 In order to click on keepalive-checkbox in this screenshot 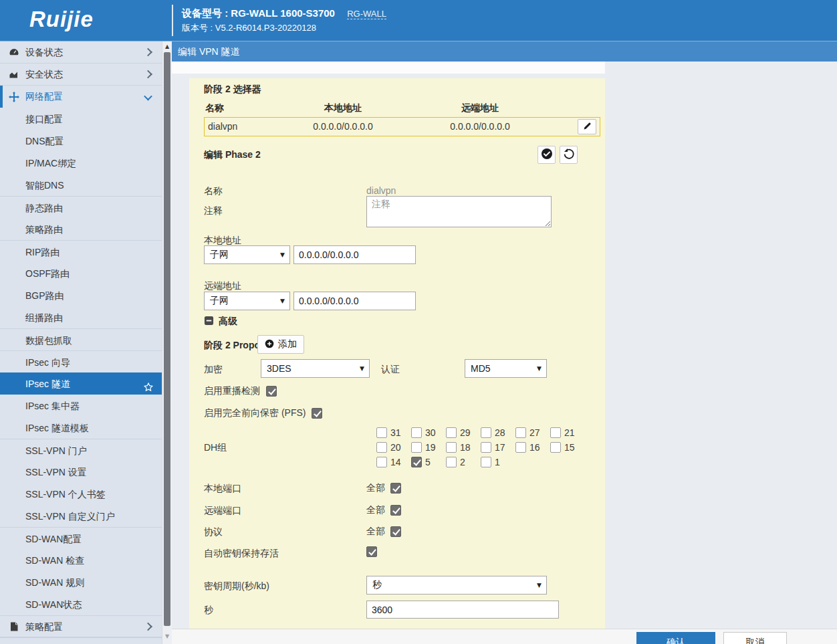, I will do `click(372, 552)`.